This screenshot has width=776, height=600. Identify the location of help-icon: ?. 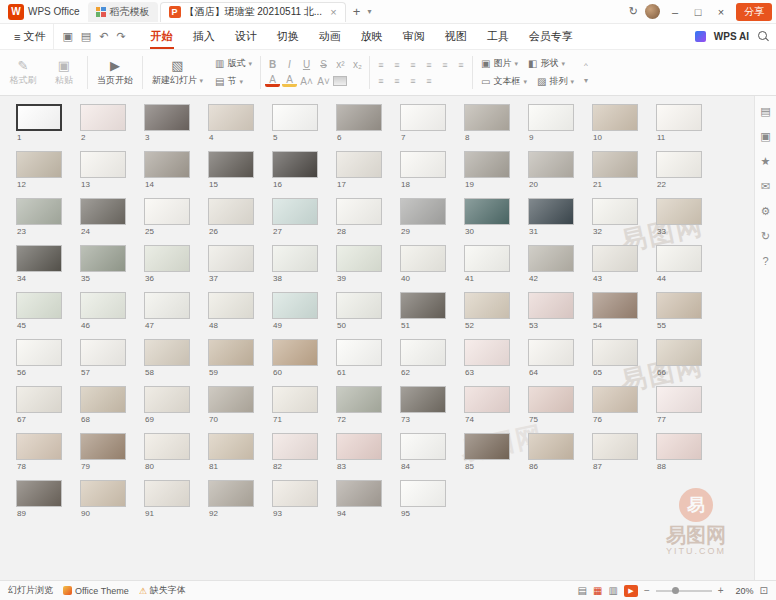
(765, 262).